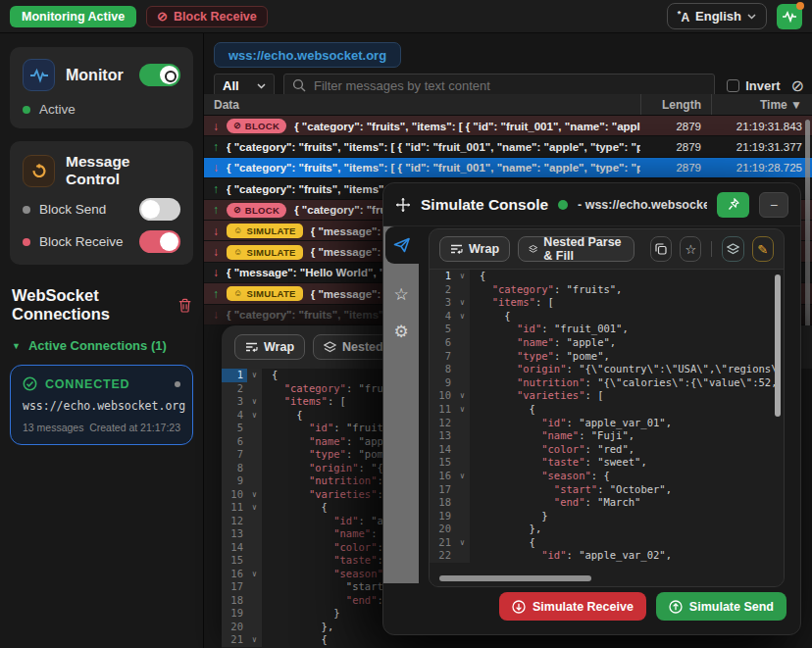 The height and width of the screenshot is (648, 812). What do you see at coordinates (308, 55) in the screenshot?
I see `connection-url-tab: wss://echo.websocket.org` at bounding box center [308, 55].